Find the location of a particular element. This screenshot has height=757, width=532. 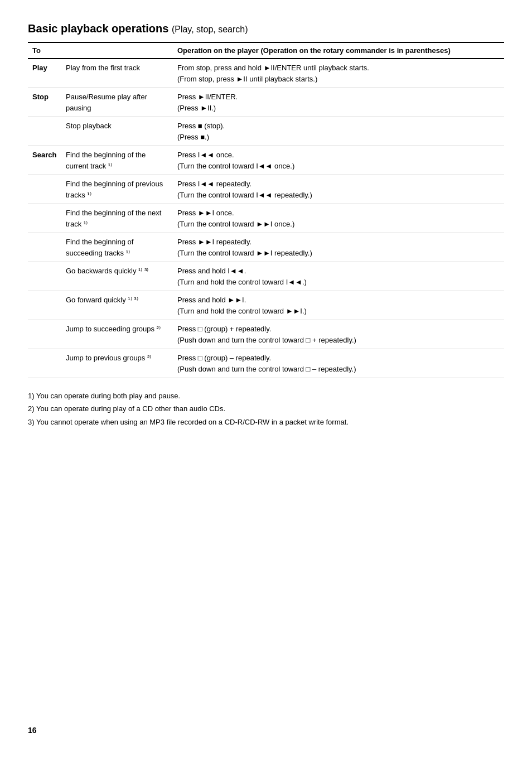

action-label: Find the beginning of previous tracks ¹⁾ is located at coordinates (117, 190).